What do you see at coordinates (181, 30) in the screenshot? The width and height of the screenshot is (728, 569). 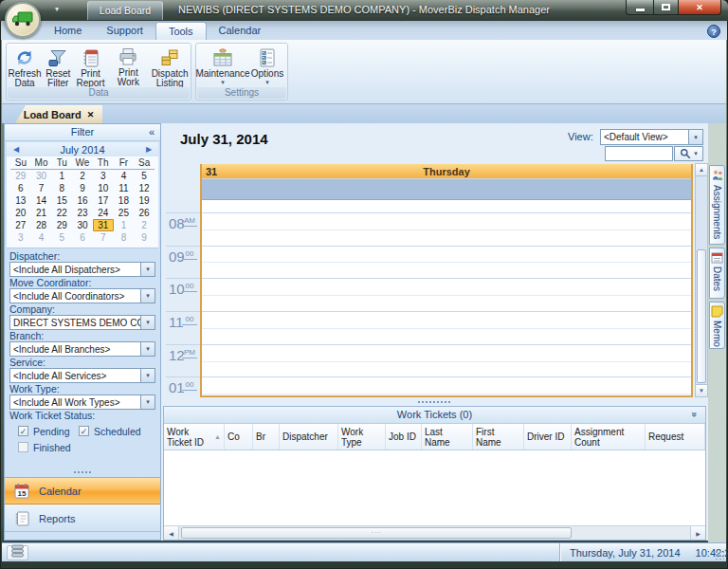 I see `tab-tools: Tools` at bounding box center [181, 30].